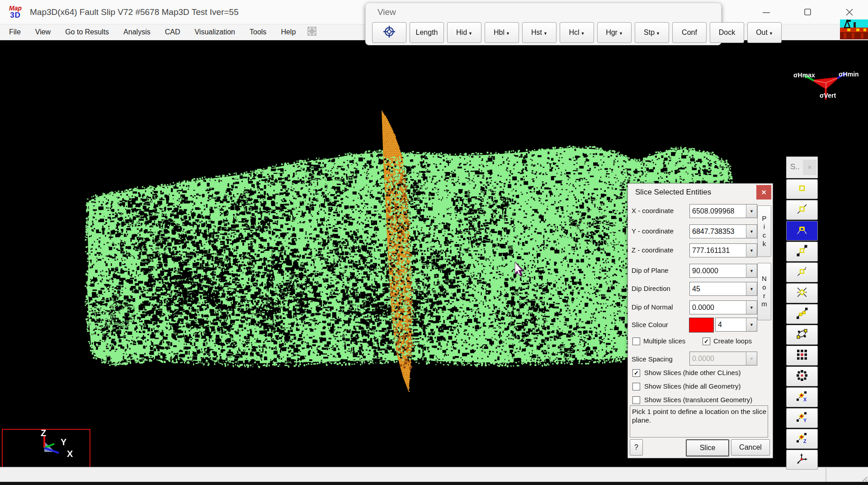 The image size is (868, 485). I want to click on menu-item-cad: CAD, so click(173, 32).